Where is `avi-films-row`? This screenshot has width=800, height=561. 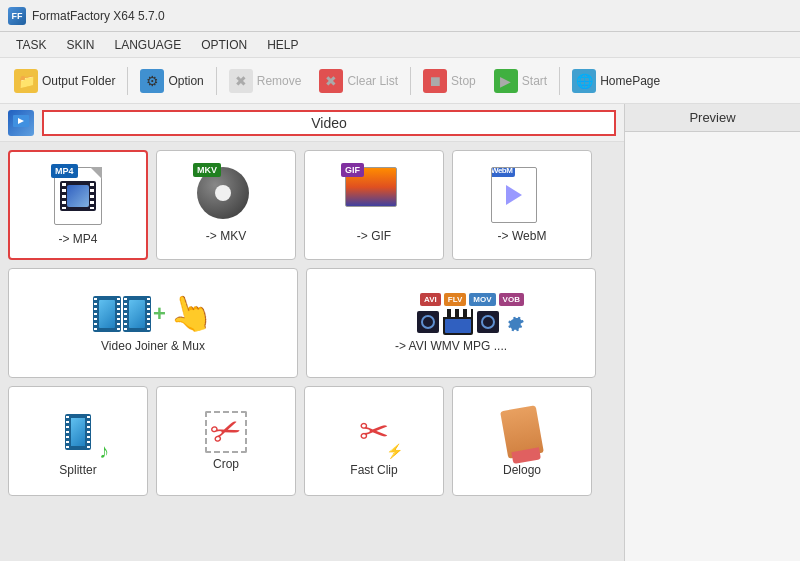 avi-films-row is located at coordinates (472, 322).